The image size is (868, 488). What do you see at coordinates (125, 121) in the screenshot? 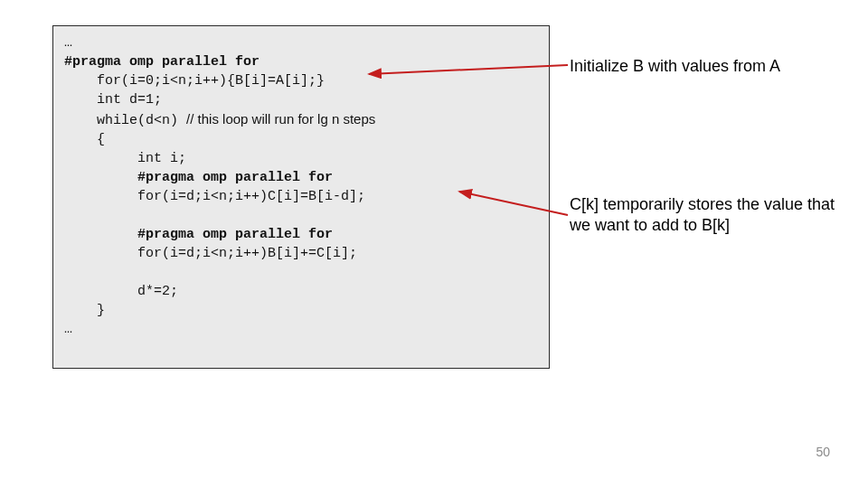
I see `code-line: while(d<n)` at bounding box center [125, 121].